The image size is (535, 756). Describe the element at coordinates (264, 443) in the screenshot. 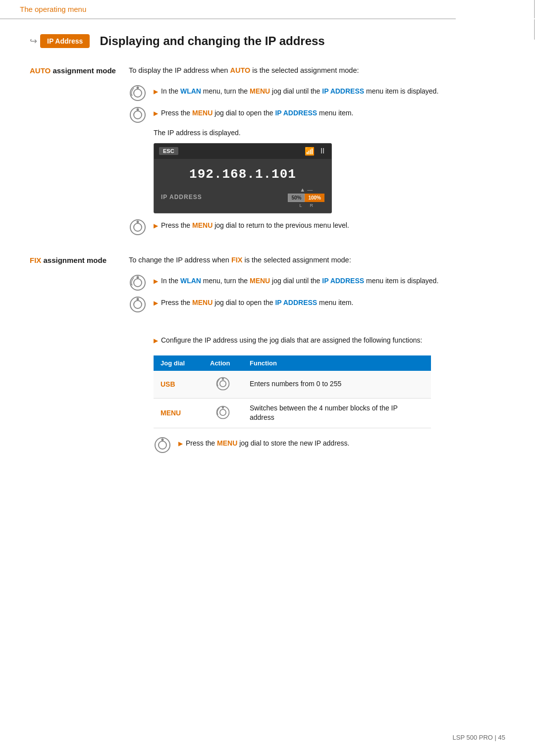

I see `final-step-text: ▶Press the MENU jog dial to store the ne…` at that location.